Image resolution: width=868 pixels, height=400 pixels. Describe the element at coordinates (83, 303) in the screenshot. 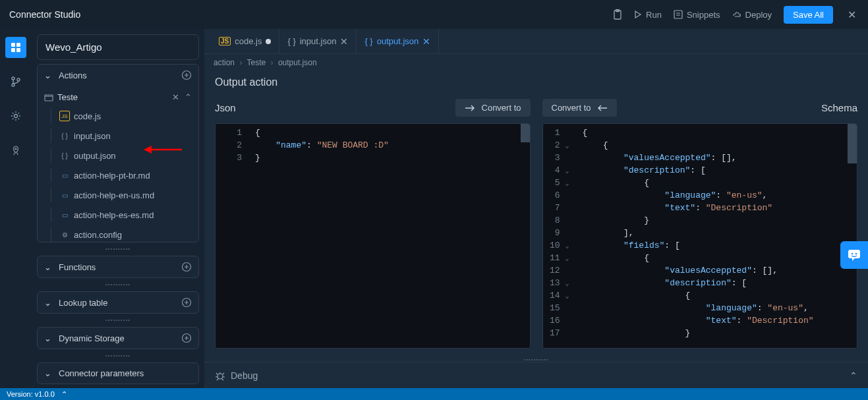

I see `panel-lookup-label: Lookup table` at that location.